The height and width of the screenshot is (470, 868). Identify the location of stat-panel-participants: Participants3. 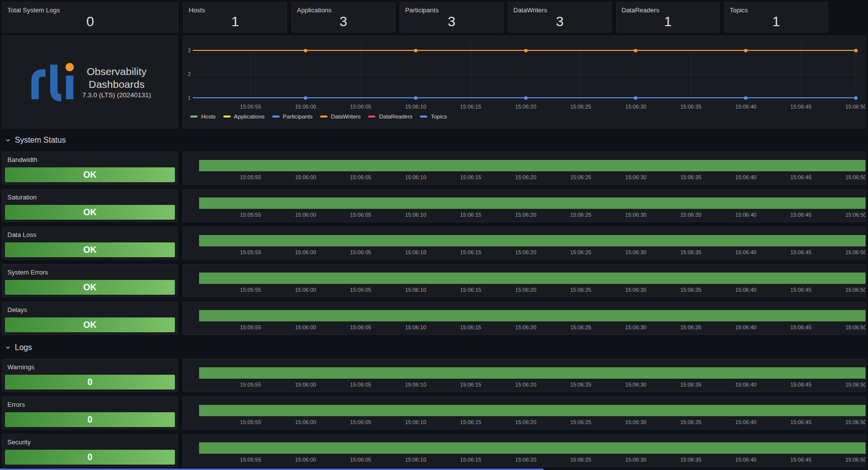
(452, 17).